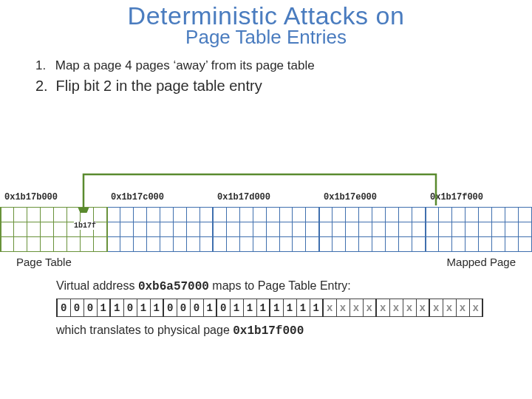 The width and height of the screenshot is (532, 399). Describe the element at coordinates (145, 330) in the screenshot. I see `translate-prefix: which translates to physical page` at that location.